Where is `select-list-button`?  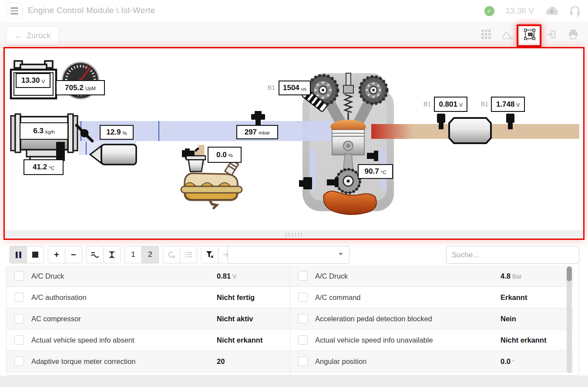 select-list-button is located at coordinates (188, 255).